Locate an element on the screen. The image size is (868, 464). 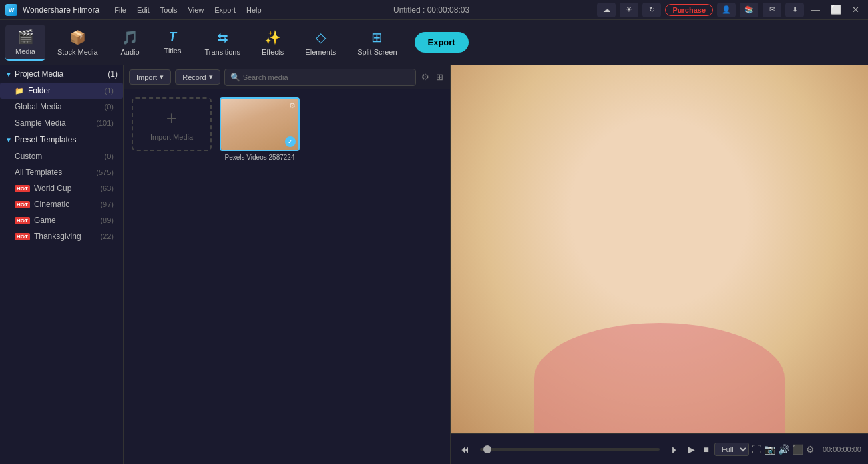
prev-frame-btn: ⏮ is located at coordinates (465, 449).